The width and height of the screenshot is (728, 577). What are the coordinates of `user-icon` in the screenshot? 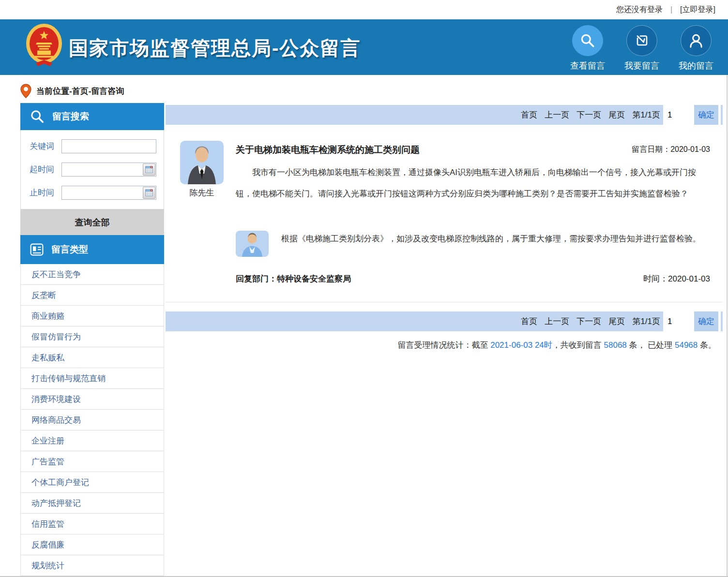 It's located at (696, 41).